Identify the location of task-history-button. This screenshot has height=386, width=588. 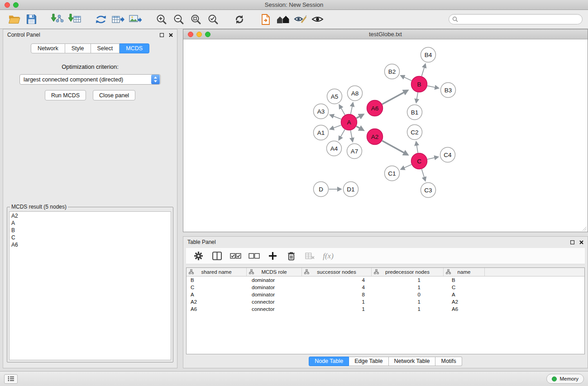
(11, 379).